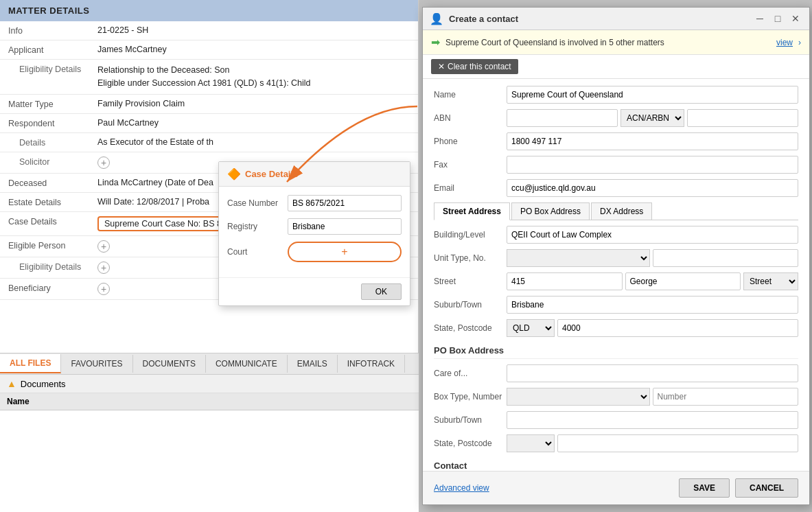 The image size is (812, 512). I want to click on building-row: Building/Level, so click(616, 235).